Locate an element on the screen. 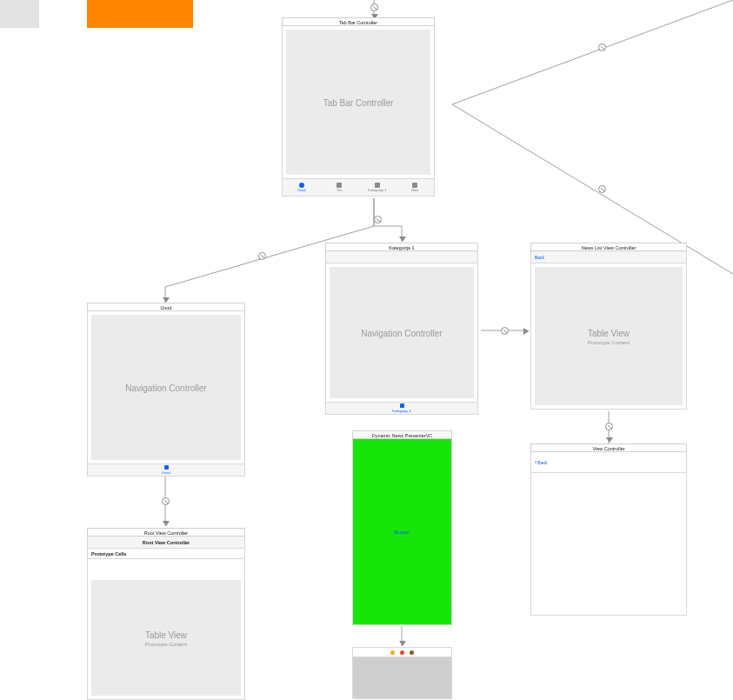 The height and width of the screenshot is (700, 733). scene-title: Root View Controller is located at coordinates (166, 532).